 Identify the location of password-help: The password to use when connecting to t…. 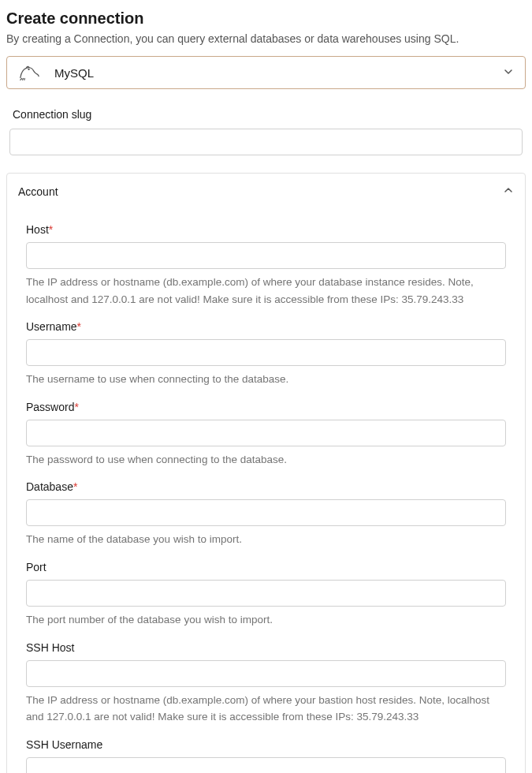
(266, 460).